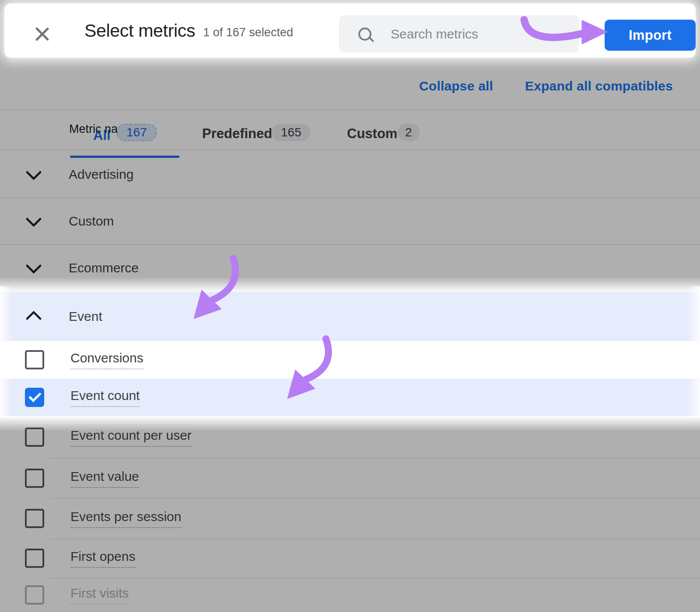 The width and height of the screenshot is (700, 612). I want to click on tab-custom: Custom, so click(372, 134).